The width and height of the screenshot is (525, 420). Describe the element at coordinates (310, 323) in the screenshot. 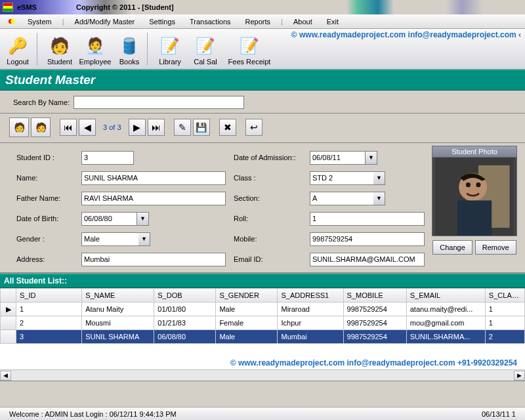

I see `cell: Ichpur` at that location.